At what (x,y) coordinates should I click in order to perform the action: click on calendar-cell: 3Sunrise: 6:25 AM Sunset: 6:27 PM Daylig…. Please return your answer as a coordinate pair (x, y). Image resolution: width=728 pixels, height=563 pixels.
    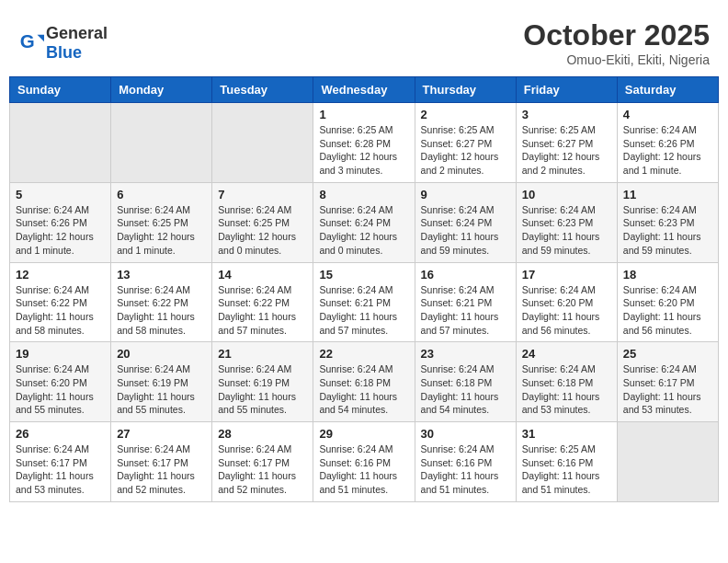
    Looking at the image, I should click on (566, 144).